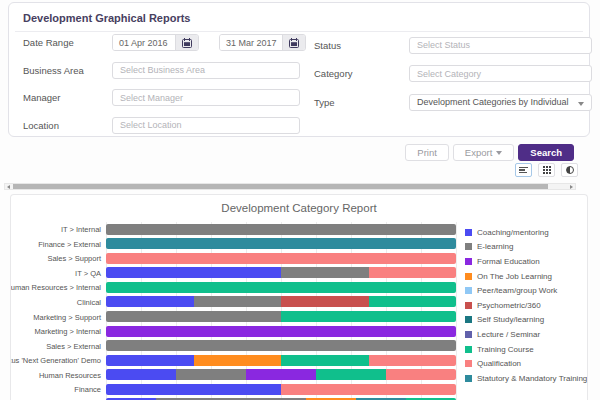 Image resolution: width=600 pixels, height=400 pixels. Describe the element at coordinates (289, 170) in the screenshot. I see `chart-view-toggles` at that location.